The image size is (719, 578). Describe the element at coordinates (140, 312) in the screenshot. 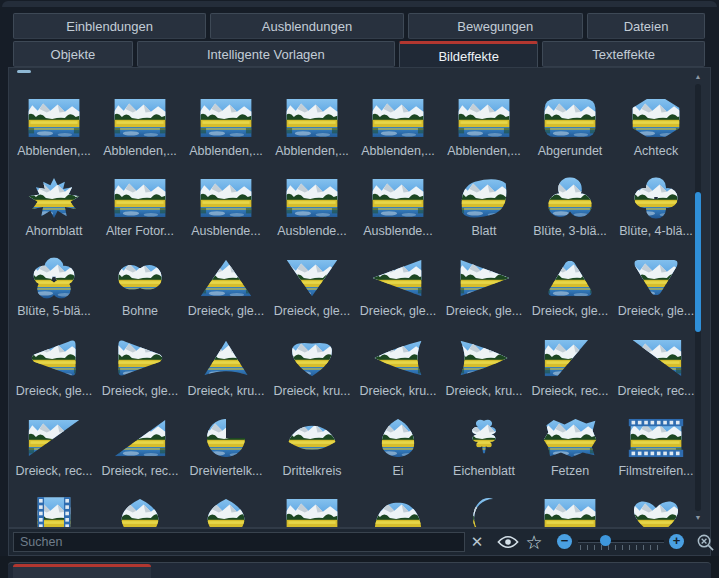

I see `effect-label: Bohne` at that location.